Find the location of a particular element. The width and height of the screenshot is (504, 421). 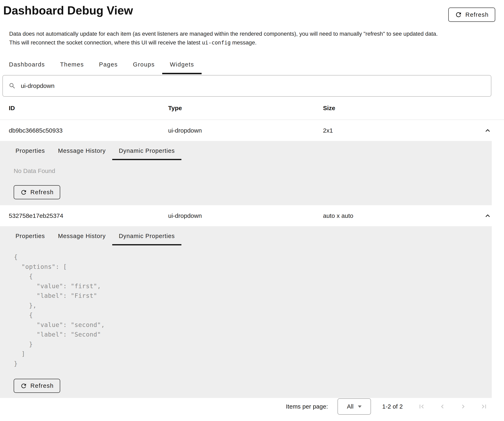

main-tab-bar: Dashboards Themes Pages Groups Widgets is located at coordinates (253, 64).